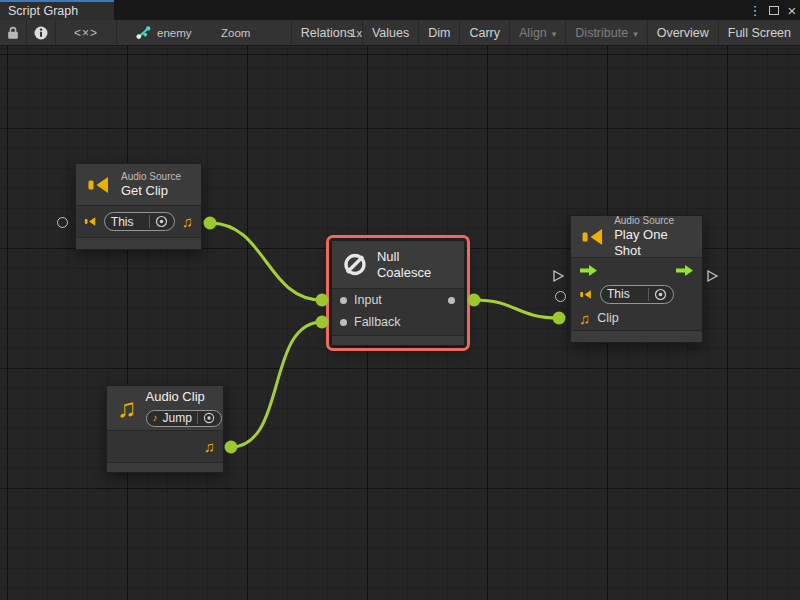 The height and width of the screenshot is (600, 800). I want to click on toolbar-buttons: Relations Values Dim Carry Align▾ Distri…, so click(546, 32).